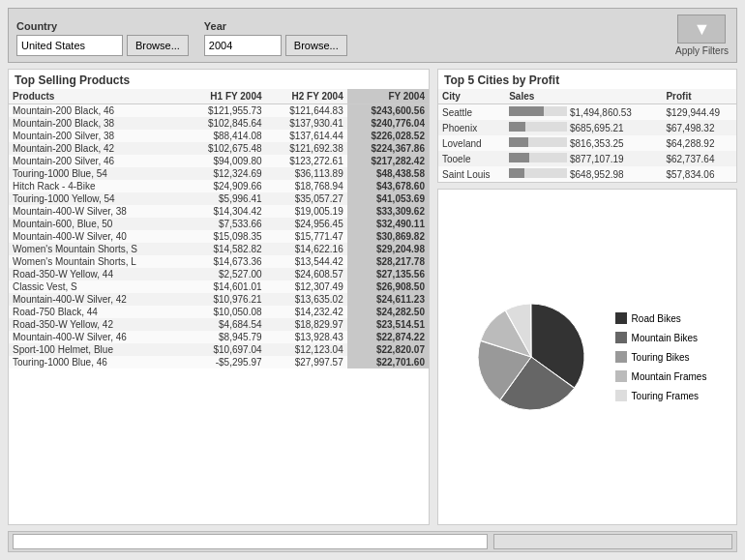 Image resolution: width=745 pixels, height=560 pixels. What do you see at coordinates (307, 186) in the screenshot?
I see `h2-value: $18,768.94` at bounding box center [307, 186].